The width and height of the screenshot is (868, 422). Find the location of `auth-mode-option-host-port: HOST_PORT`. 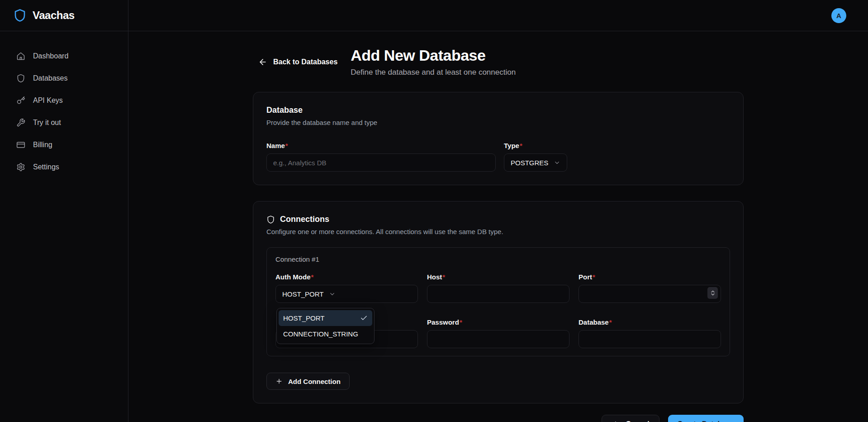

auth-mode-option-host-port: HOST_PORT is located at coordinates (326, 318).